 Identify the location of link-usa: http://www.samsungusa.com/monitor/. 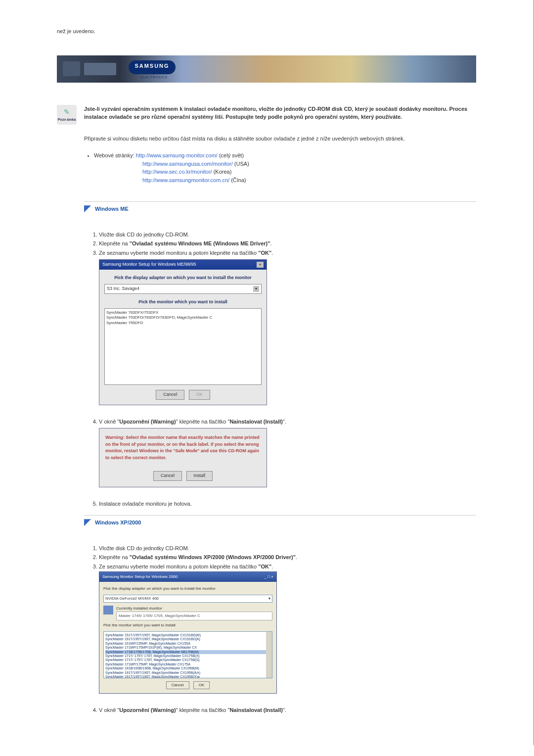
(188, 164).